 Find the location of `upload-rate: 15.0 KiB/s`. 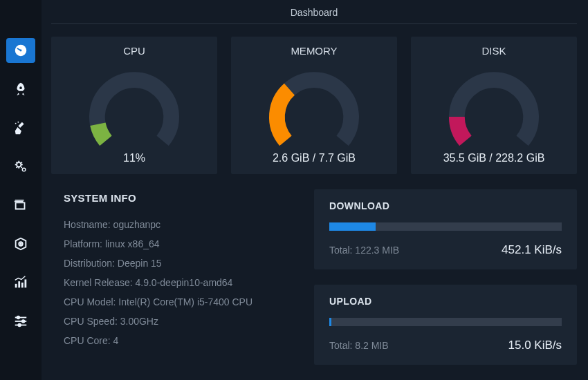

upload-rate: 15.0 KiB/s is located at coordinates (535, 345).